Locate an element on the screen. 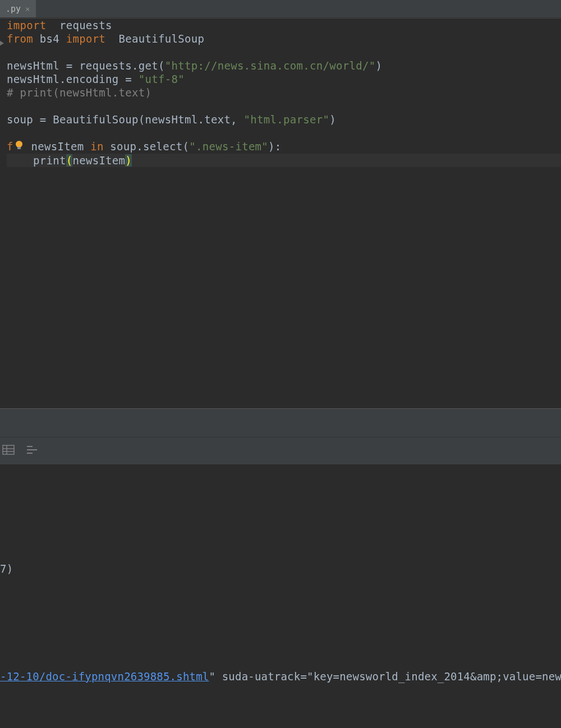  console-toolbar is located at coordinates (280, 451).